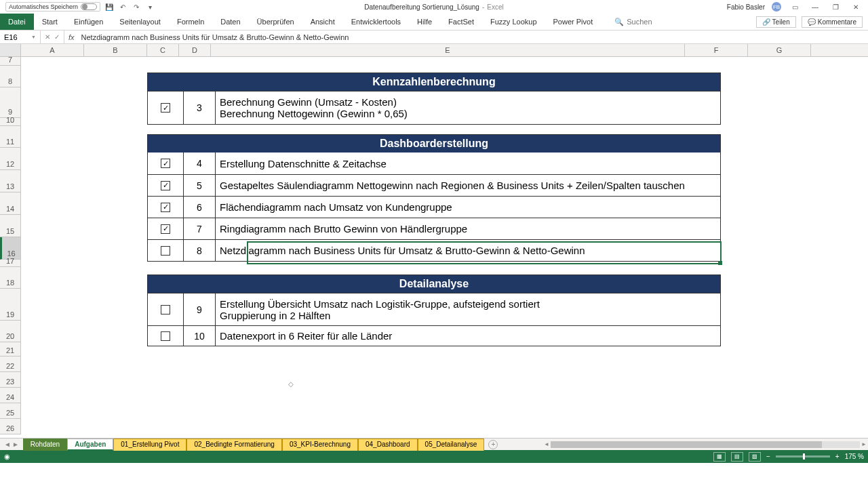  I want to click on row-header-18: 18, so click(11, 278).